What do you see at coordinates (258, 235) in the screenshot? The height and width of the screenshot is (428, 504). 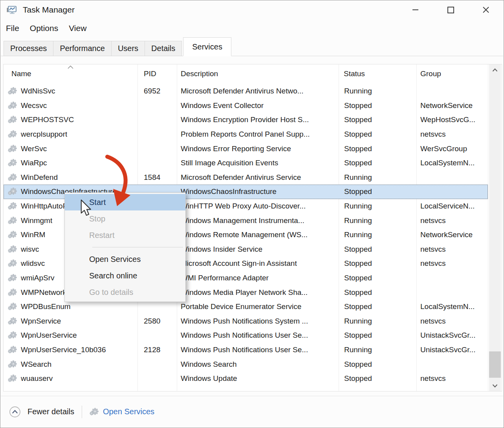 I see `cell-description: Windows Remote Management (WS...` at bounding box center [258, 235].